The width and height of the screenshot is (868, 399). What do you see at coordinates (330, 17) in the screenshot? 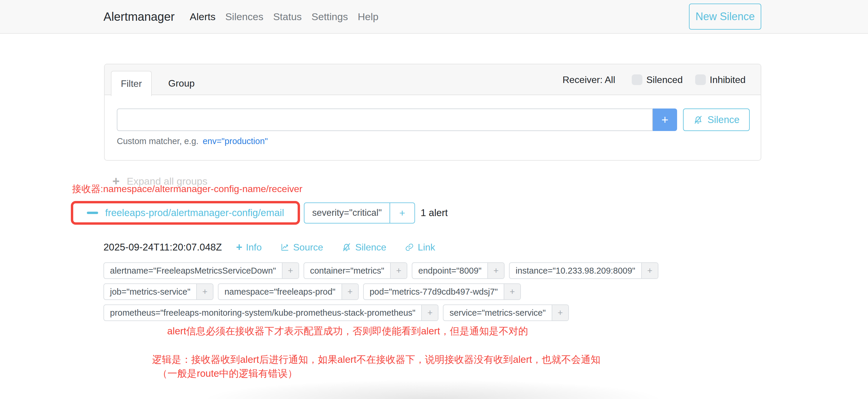
I see `nav-item-settings: Settings` at bounding box center [330, 17].